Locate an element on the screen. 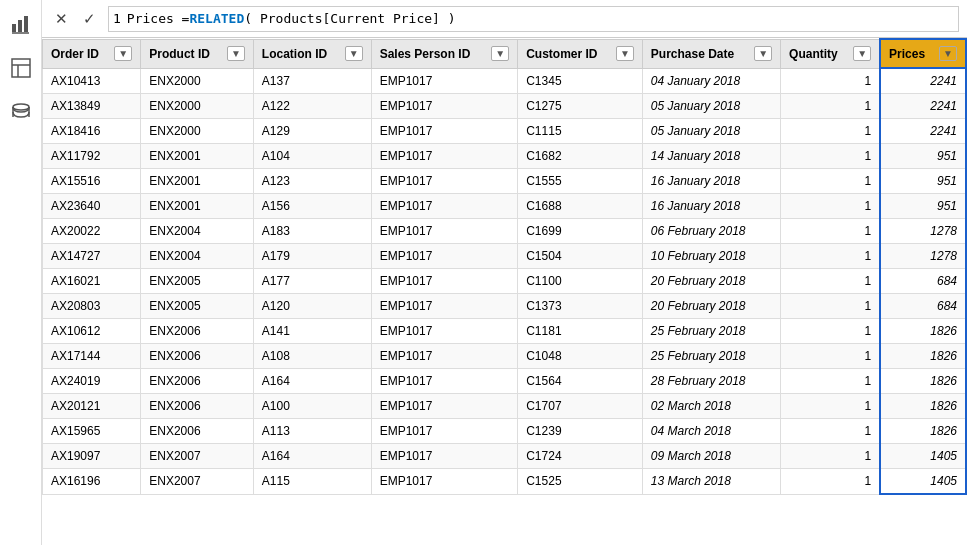 This screenshot has height=545, width=967. table-row: AX18416ENX2000A129EMP1017C111505 January… is located at coordinates (505, 132).